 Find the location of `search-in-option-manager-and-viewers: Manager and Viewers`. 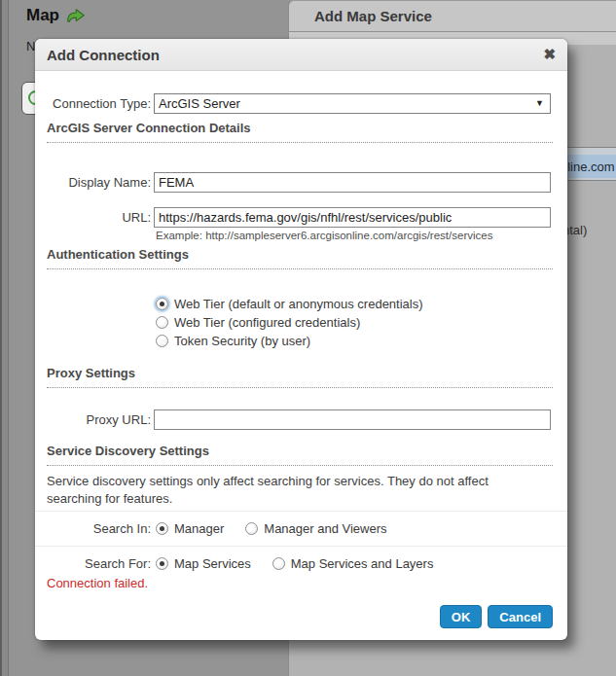

search-in-option-manager-and-viewers: Manager and Viewers is located at coordinates (315, 529).